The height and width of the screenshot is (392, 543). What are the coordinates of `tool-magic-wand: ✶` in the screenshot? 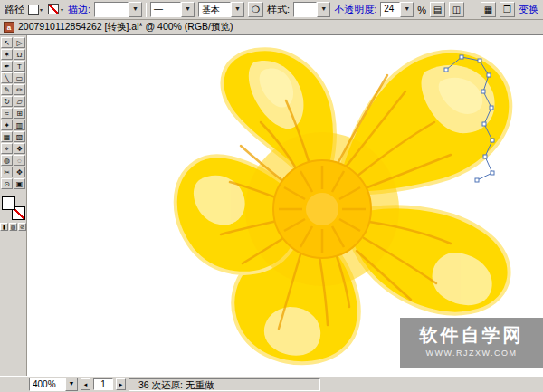 It's located at (7, 54).